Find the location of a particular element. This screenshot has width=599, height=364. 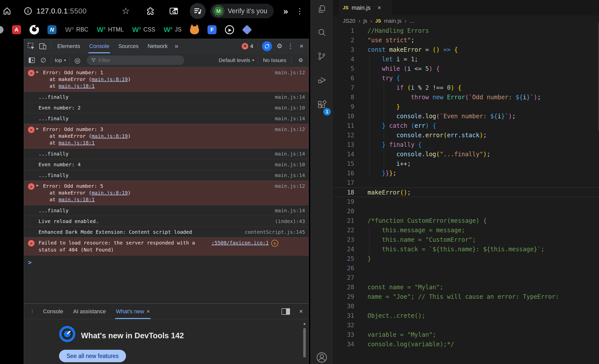

source-location-link: :5500/favicon.ico:1⇅ is located at coordinates (245, 243).